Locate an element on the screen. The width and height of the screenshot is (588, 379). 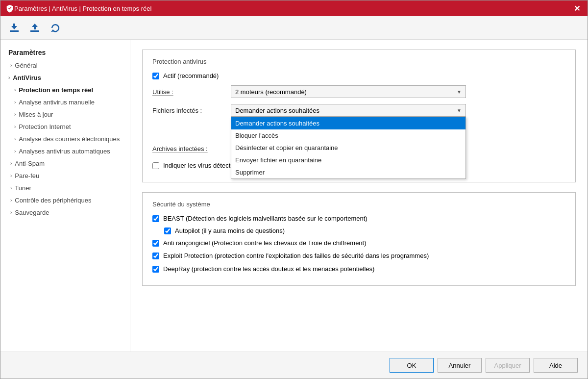
sidebar-item-antivirus: › AntiVirus is located at coordinates (65, 77).